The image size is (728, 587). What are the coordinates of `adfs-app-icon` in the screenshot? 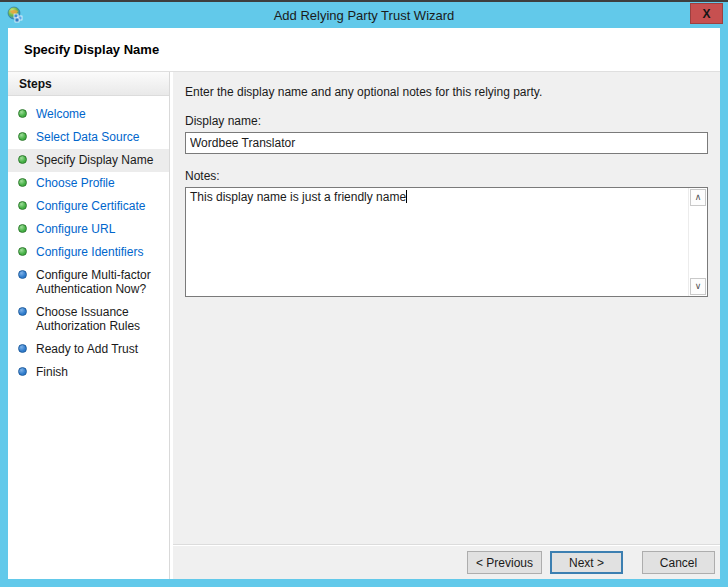 It's located at (15, 15).